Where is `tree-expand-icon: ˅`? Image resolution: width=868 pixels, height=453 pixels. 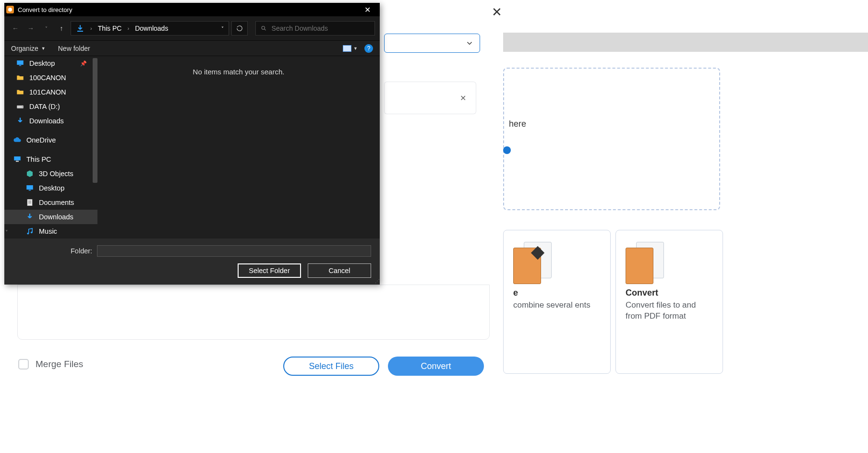 tree-expand-icon: ˅ is located at coordinates (7, 232).